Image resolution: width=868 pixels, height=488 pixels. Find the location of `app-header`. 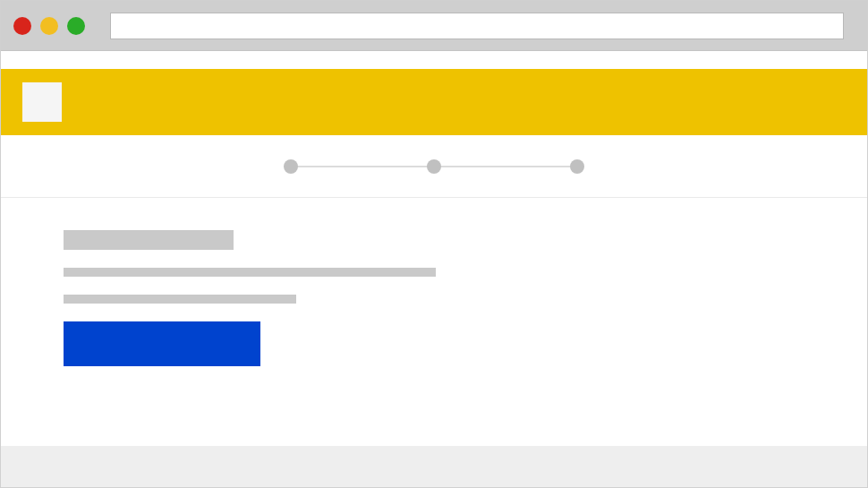

app-header is located at coordinates (434, 102).